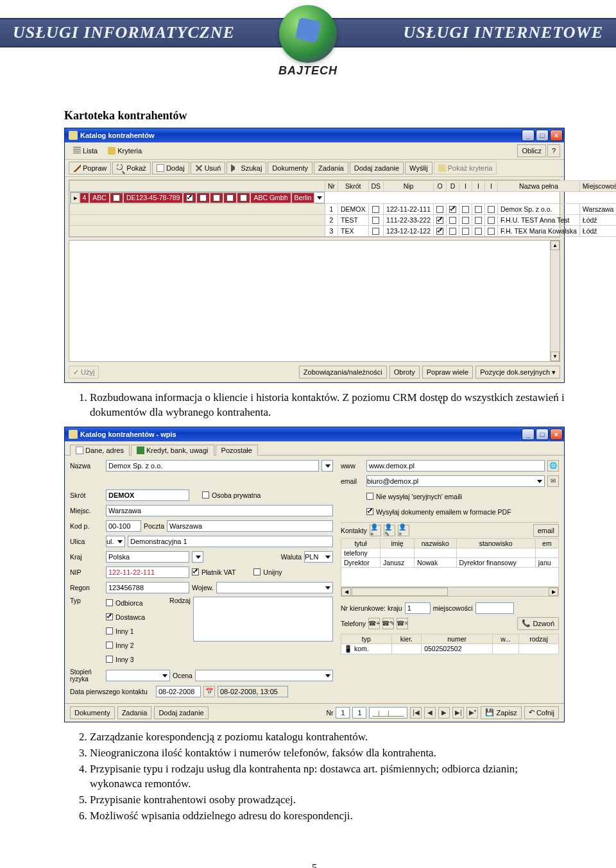 This screenshot has height=868, width=616. I want to click on table-row: 3TEX123-12-12-122F.H. TEX Maria Kowalska…, so click(343, 231).